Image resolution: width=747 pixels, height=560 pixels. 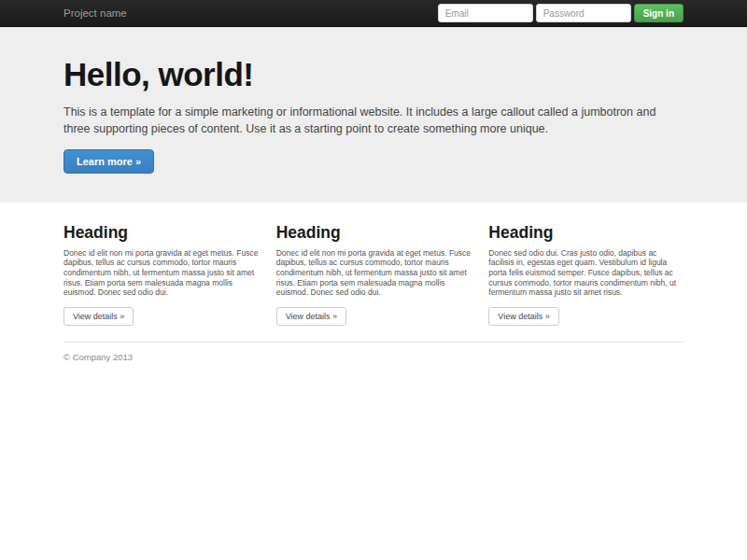 I want to click on email-input, so click(x=486, y=13).